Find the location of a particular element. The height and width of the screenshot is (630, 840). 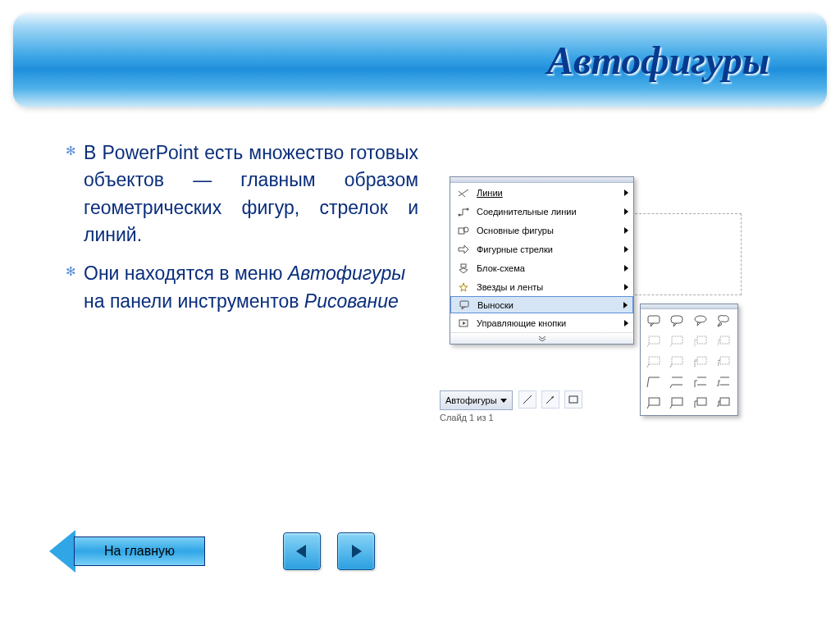

callout-grid is located at coordinates (689, 362).